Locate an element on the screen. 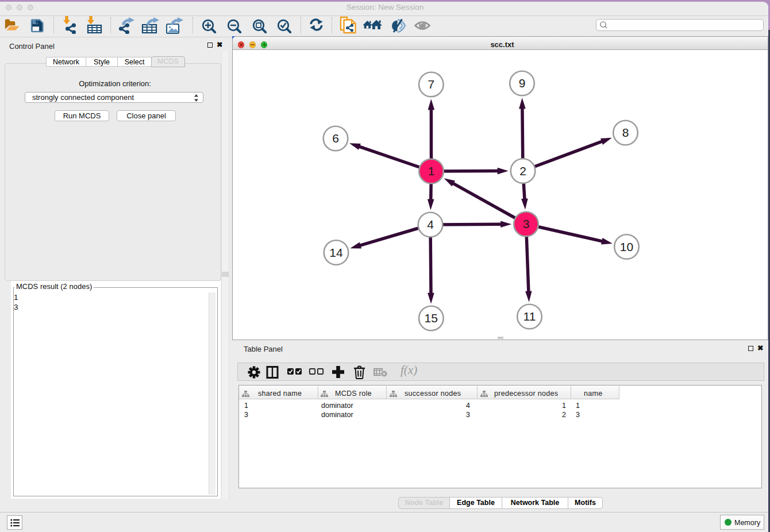 The width and height of the screenshot is (770, 532). svg-text: 11 is located at coordinates (530, 316).